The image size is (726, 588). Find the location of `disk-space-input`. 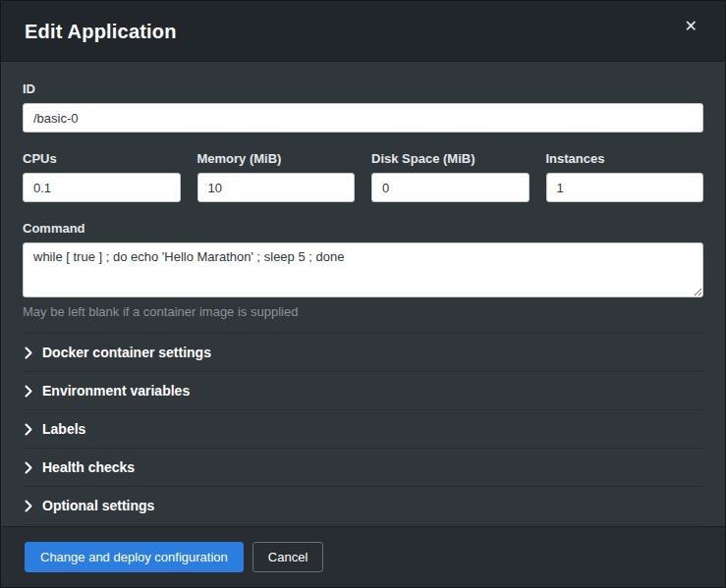

disk-space-input is located at coordinates (450, 187).